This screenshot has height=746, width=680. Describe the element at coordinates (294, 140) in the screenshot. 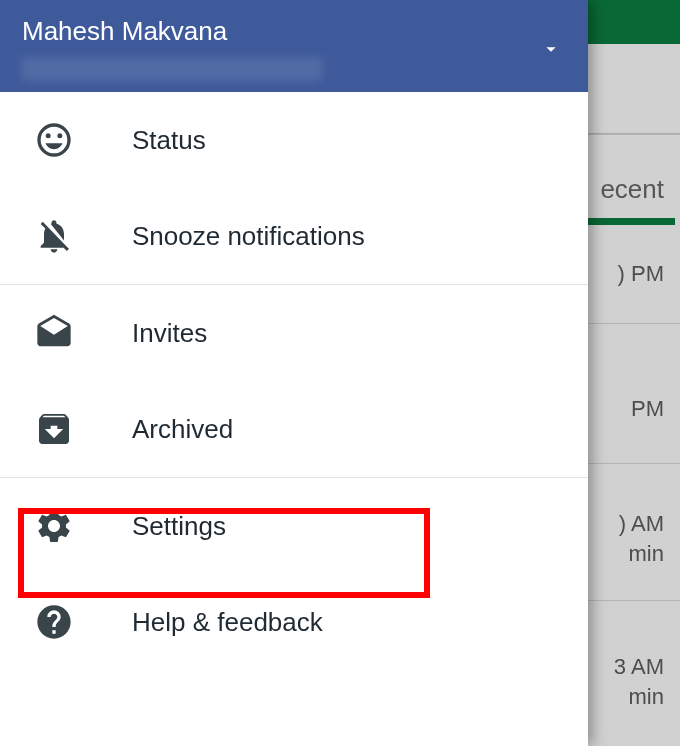

I see `menu-item-status: Status` at that location.